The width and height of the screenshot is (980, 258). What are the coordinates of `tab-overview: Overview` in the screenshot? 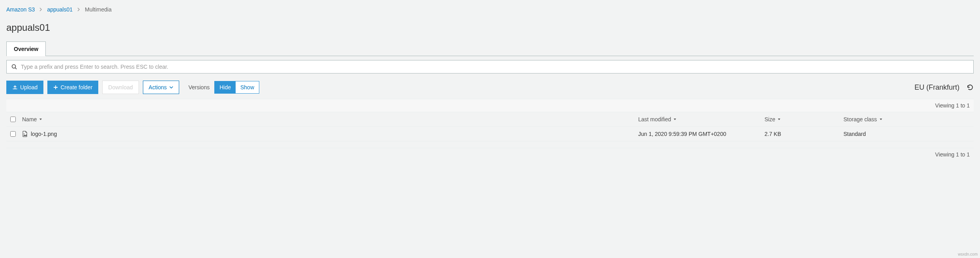 It's located at (26, 49).